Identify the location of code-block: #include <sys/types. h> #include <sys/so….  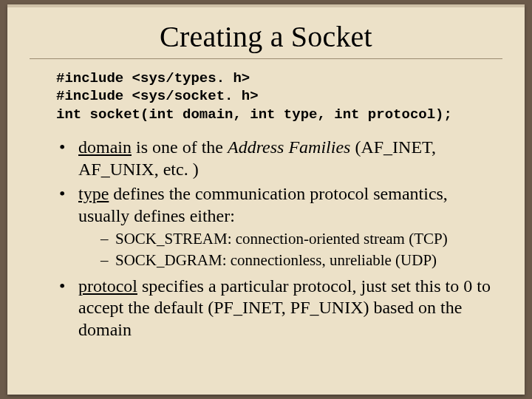
(279, 96).